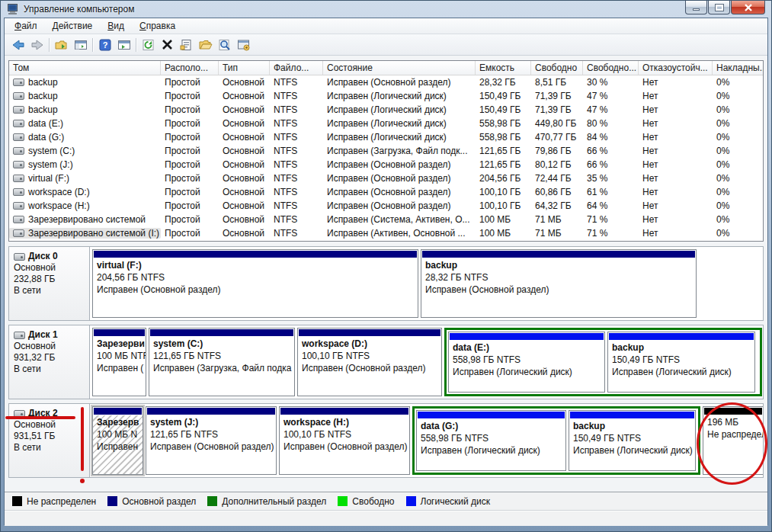  What do you see at coordinates (85, 220) in the screenshot?
I see `volume-name-cell: Зарезервировано системой` at bounding box center [85, 220].